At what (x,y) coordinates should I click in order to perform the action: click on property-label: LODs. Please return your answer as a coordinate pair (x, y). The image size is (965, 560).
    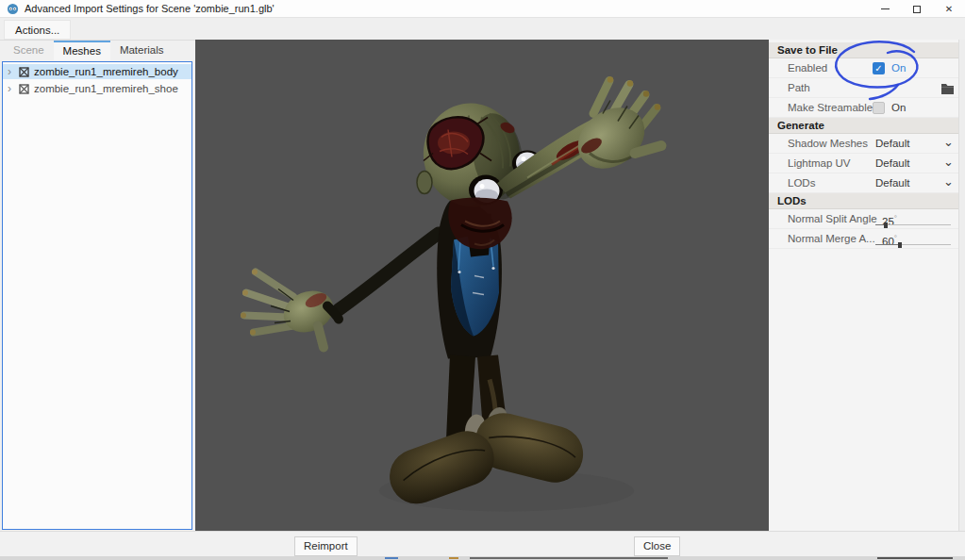
    Looking at the image, I should click on (802, 183).